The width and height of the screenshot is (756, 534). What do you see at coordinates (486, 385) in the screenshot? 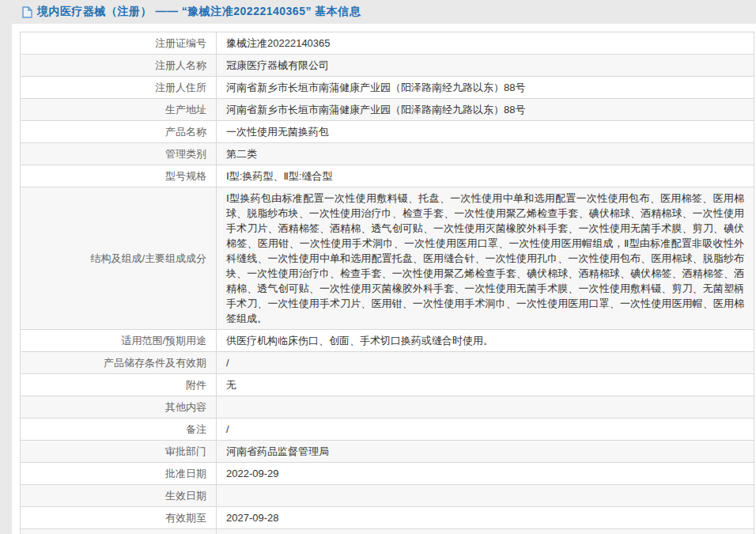
I see `row-value: 无` at bounding box center [486, 385].